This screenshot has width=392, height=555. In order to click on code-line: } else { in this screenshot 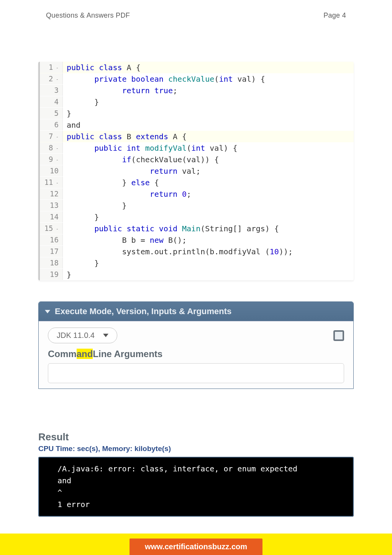, I will do `click(111, 183)`.